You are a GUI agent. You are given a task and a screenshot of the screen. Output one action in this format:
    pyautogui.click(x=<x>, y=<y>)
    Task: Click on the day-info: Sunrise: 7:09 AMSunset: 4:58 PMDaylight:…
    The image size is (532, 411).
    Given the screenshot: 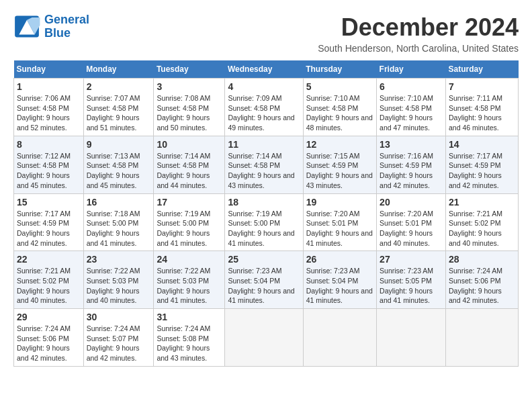 What is the action you would take?
    pyautogui.click(x=263, y=113)
    